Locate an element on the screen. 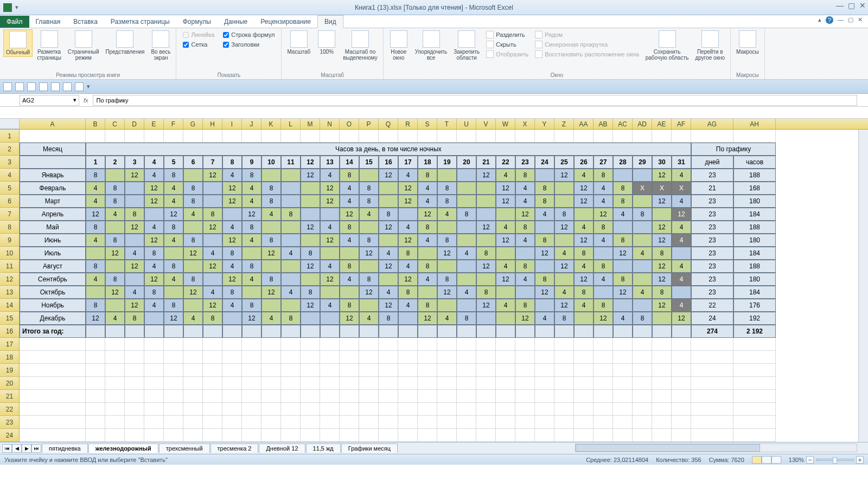  row-header: 19 is located at coordinates (10, 370).